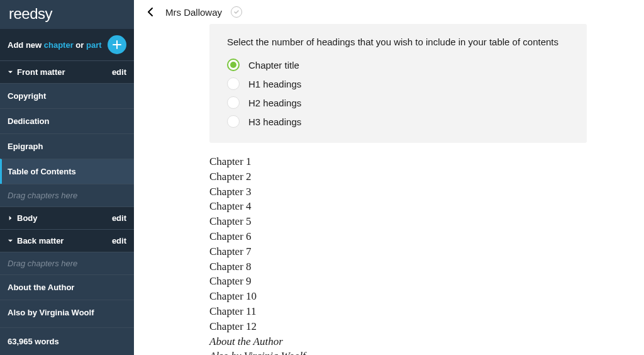  What do you see at coordinates (67, 96) in the screenshot?
I see `sidebar-item-copyright: Copyright` at bounding box center [67, 96].